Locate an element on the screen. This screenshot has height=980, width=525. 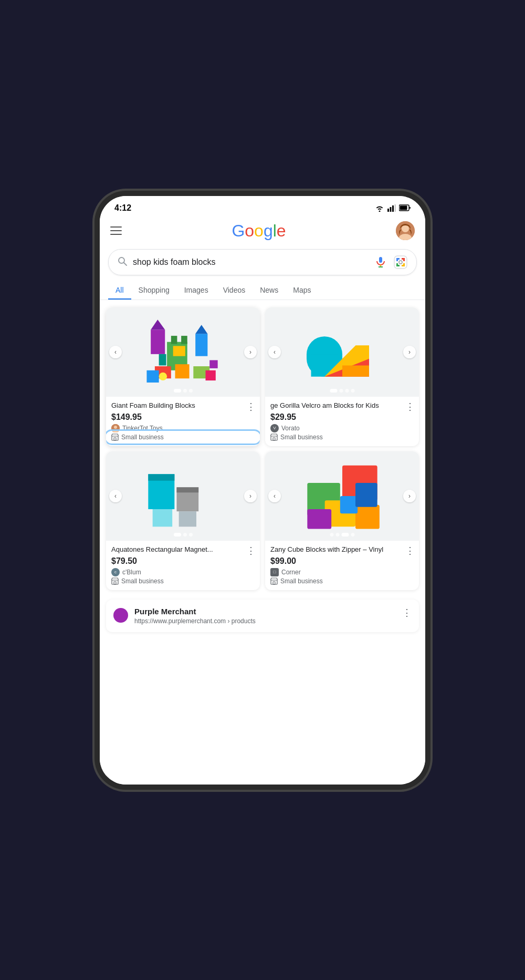
carousel-next-4: › is located at coordinates (410, 496).